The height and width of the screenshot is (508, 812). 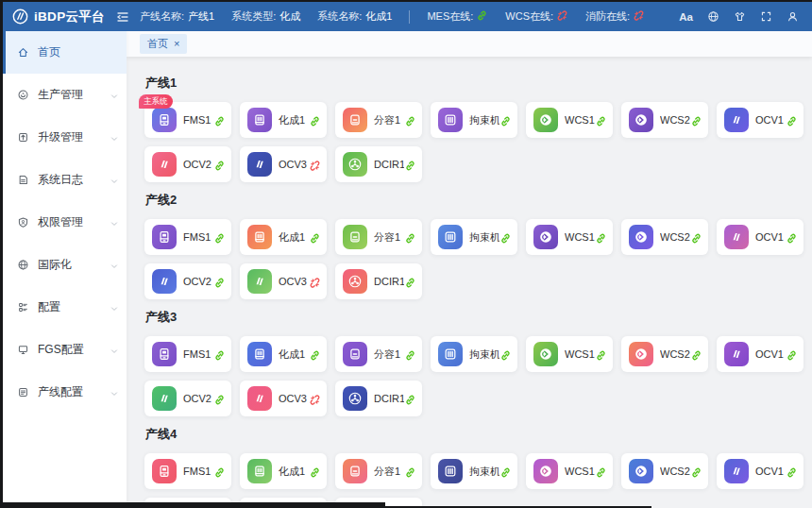 What do you see at coordinates (114, 95) in the screenshot?
I see `chevron-down-icon` at bounding box center [114, 95].